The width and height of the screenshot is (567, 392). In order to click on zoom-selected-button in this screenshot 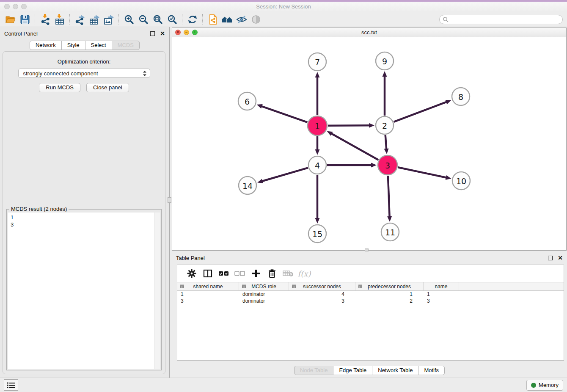, I will do `click(172, 19)`.